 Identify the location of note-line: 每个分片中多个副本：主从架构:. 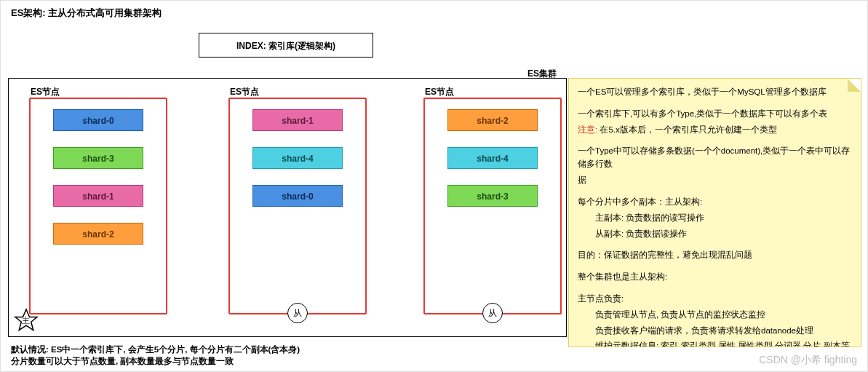
(714, 202).